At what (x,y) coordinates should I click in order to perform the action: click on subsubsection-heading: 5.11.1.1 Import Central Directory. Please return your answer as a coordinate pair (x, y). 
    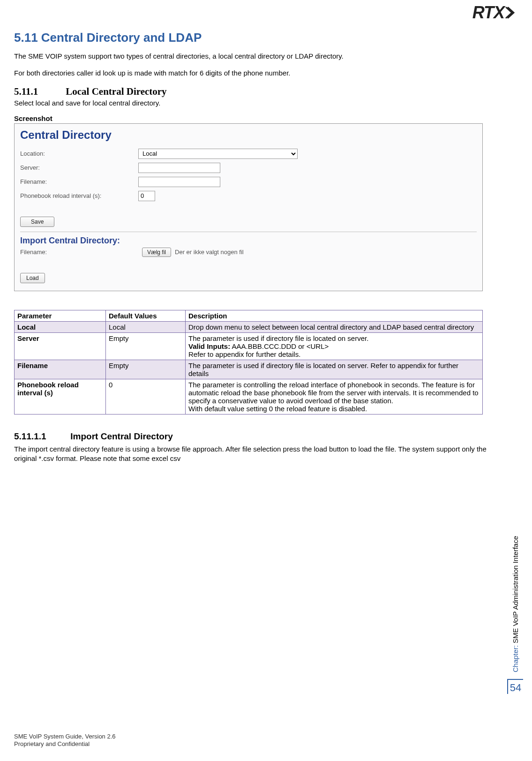
    Looking at the image, I should click on (259, 437).